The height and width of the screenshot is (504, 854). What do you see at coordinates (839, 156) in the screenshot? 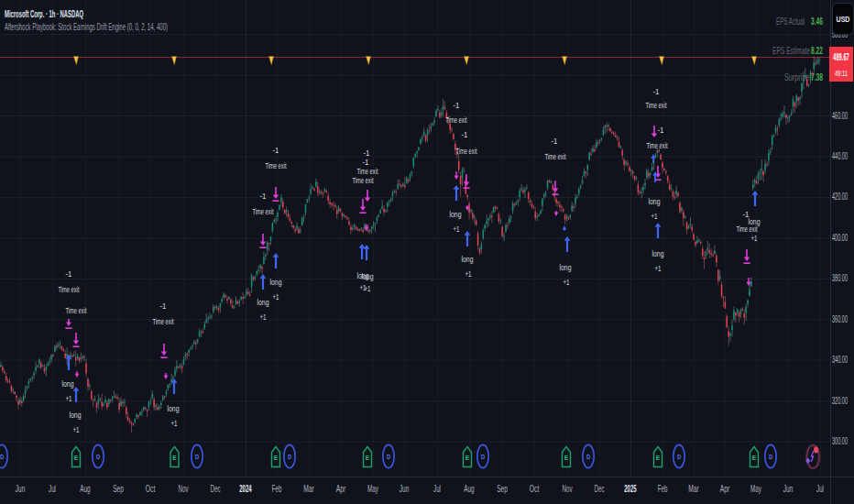
I see `svg-text: 440.00` at bounding box center [839, 156].